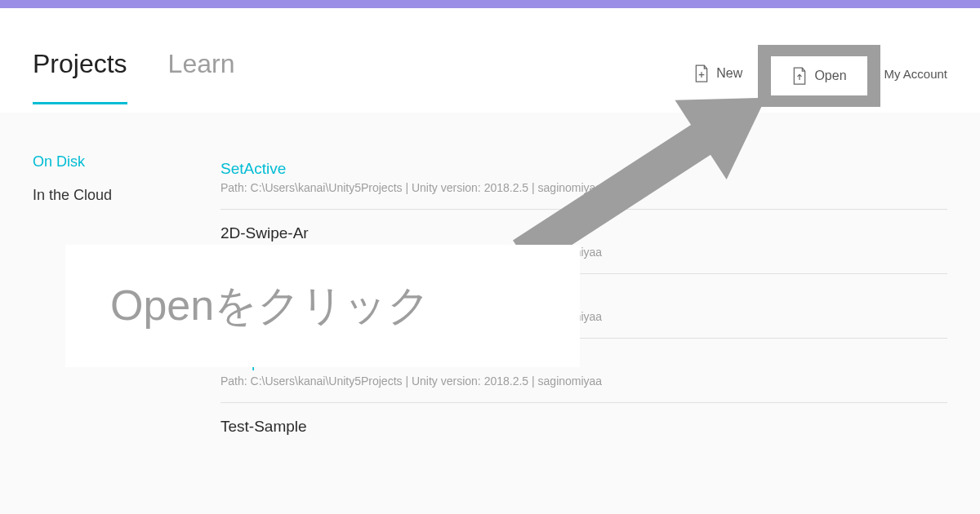 The width and height of the screenshot is (980, 514). What do you see at coordinates (800, 76) in the screenshot?
I see `file-open-icon` at bounding box center [800, 76].